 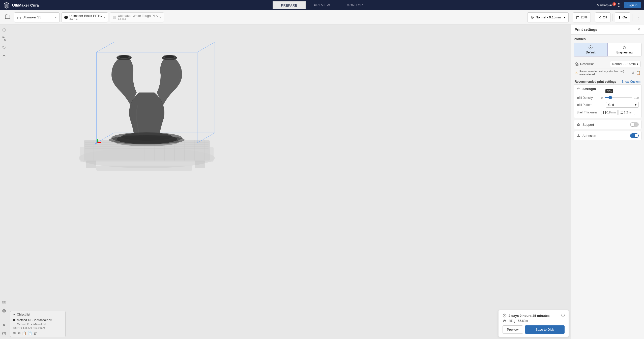 What do you see at coordinates (4, 311) in the screenshot?
I see `support-blocker-tool` at bounding box center [4, 311].